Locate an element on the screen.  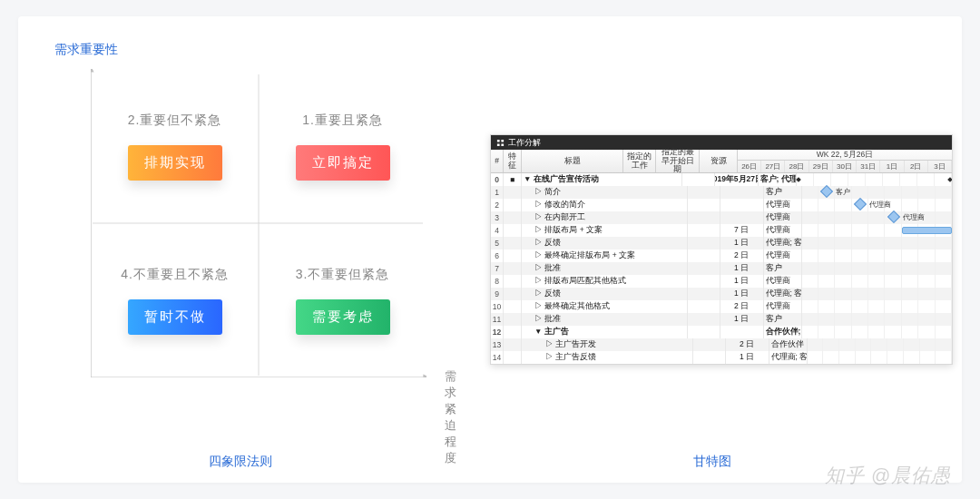
cell: 8 is located at coordinates (497, 281).